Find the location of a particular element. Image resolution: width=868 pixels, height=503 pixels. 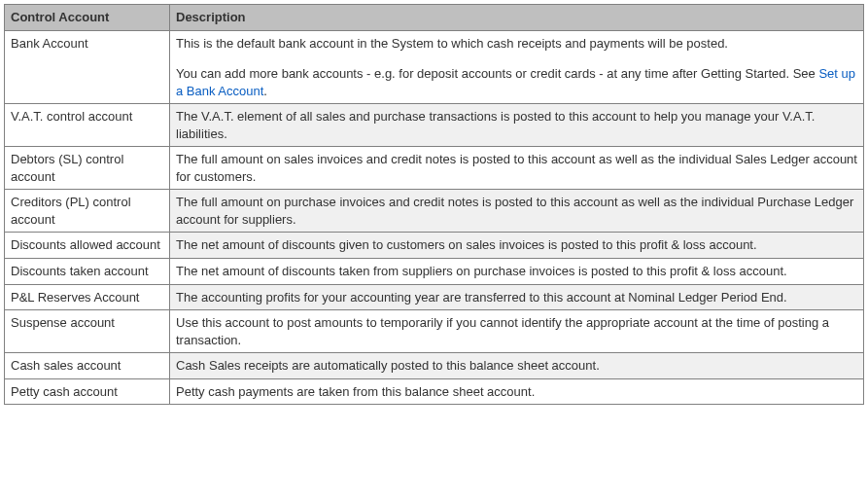

description-cell: The V.A.T. element of all sales and purc… is located at coordinates (517, 126).